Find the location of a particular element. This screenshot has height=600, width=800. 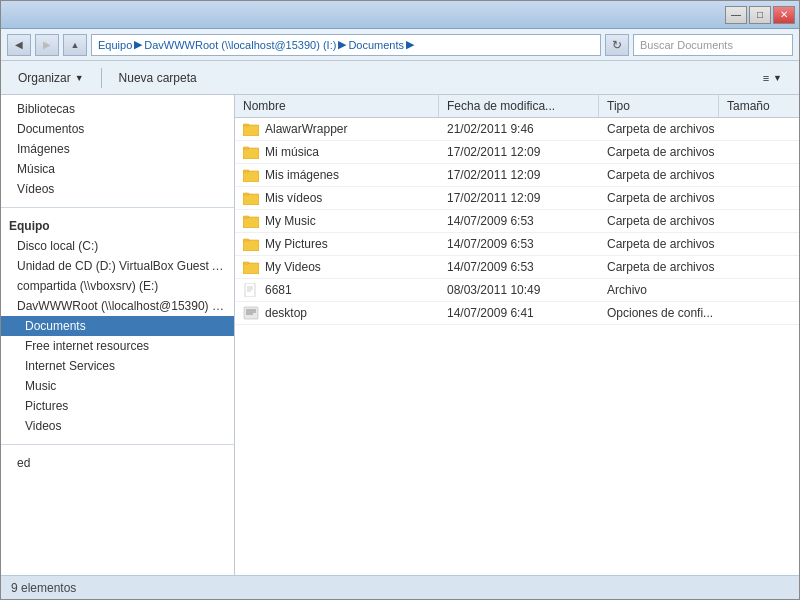

refresh-button: ↻ is located at coordinates (617, 45).